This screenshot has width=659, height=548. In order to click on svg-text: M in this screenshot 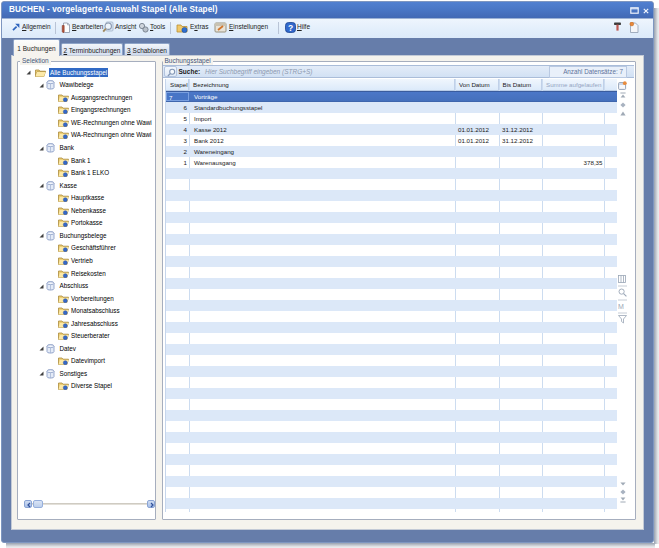, I will do `click(621, 306)`.